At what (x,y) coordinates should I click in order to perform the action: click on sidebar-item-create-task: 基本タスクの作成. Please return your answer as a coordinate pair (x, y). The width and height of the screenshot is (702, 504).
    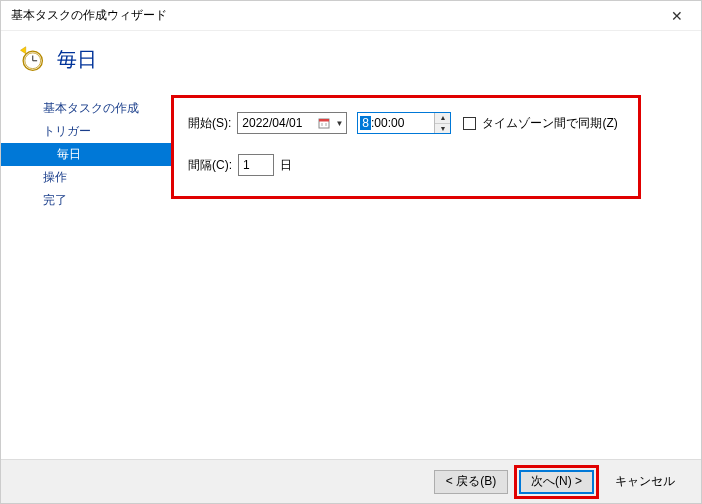
    Looking at the image, I should click on (86, 108).